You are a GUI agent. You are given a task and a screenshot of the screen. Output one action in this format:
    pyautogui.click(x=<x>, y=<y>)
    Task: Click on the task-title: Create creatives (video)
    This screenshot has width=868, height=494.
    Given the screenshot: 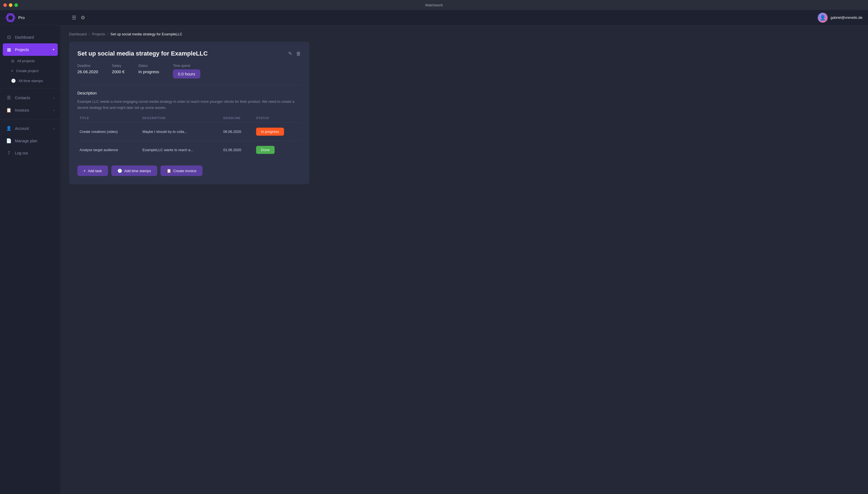 What is the action you would take?
    pyautogui.click(x=109, y=132)
    